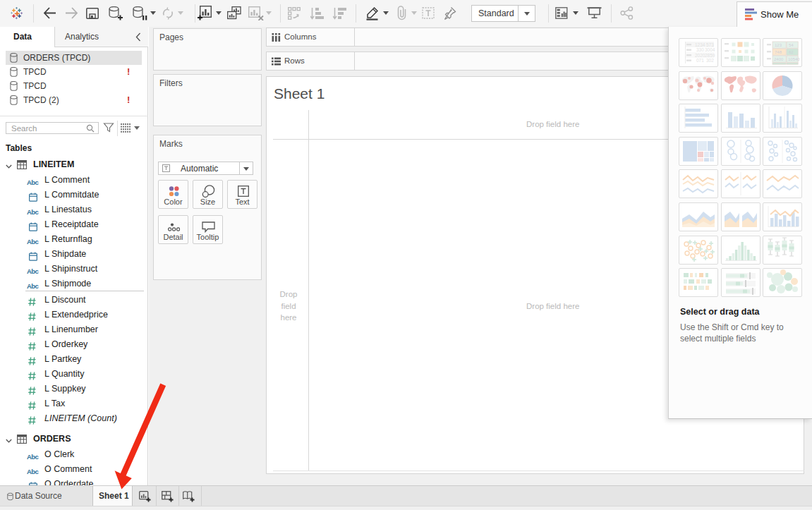  What do you see at coordinates (700, 55) in the screenshot?
I see `svg-text: 2020` at bounding box center [700, 55].